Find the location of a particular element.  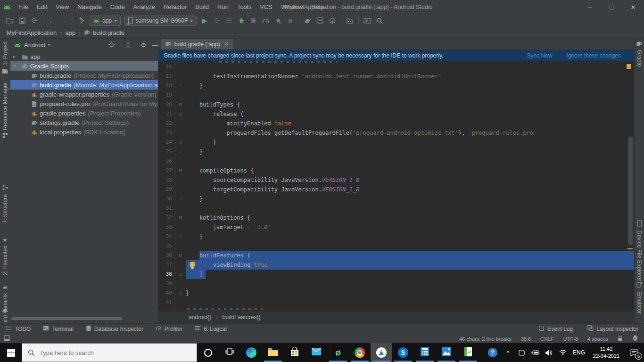

locate-file-icon is located at coordinates (112, 45).